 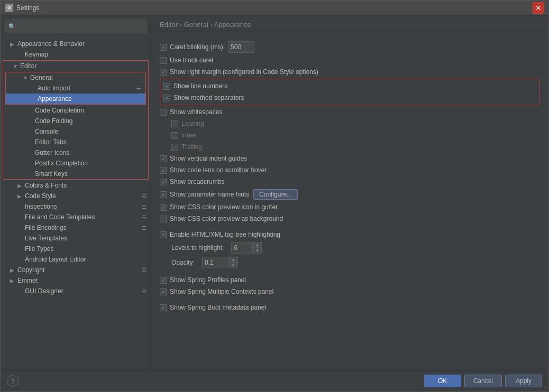 What do you see at coordinates (204, 98) in the screenshot?
I see `show-method-separators-wrapper: ✓ Show method separators` at bounding box center [204, 98].